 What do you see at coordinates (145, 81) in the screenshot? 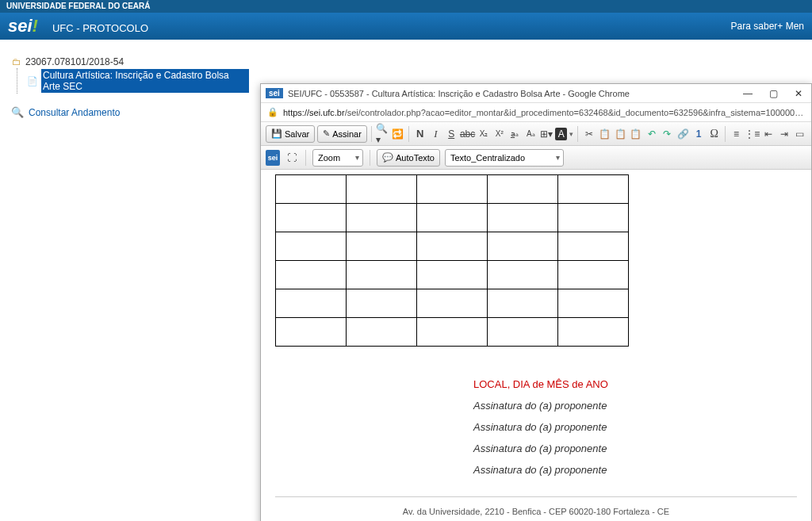
I see `tree-doc-title: Cultura Artística: Inscrição e Cadastro …` at bounding box center [145, 81].